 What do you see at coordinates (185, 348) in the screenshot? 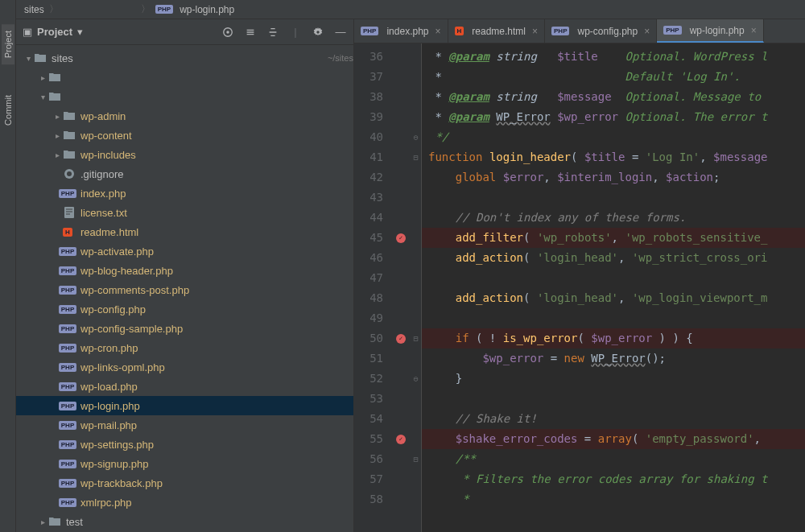
I see `tree-row-wp-cron.php: PHPwp-cron.php` at bounding box center [185, 348].